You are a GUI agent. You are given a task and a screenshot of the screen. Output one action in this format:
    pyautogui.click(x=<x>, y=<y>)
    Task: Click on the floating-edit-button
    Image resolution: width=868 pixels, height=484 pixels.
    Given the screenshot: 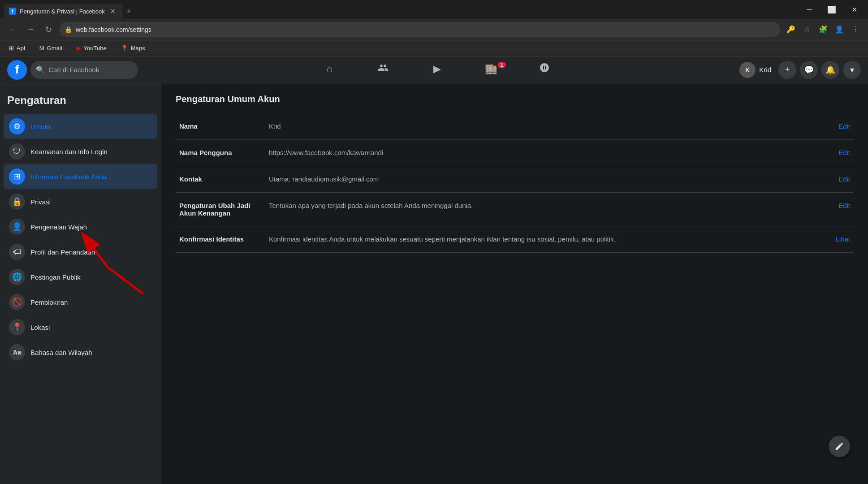 What is the action you would take?
    pyautogui.click(x=839, y=446)
    